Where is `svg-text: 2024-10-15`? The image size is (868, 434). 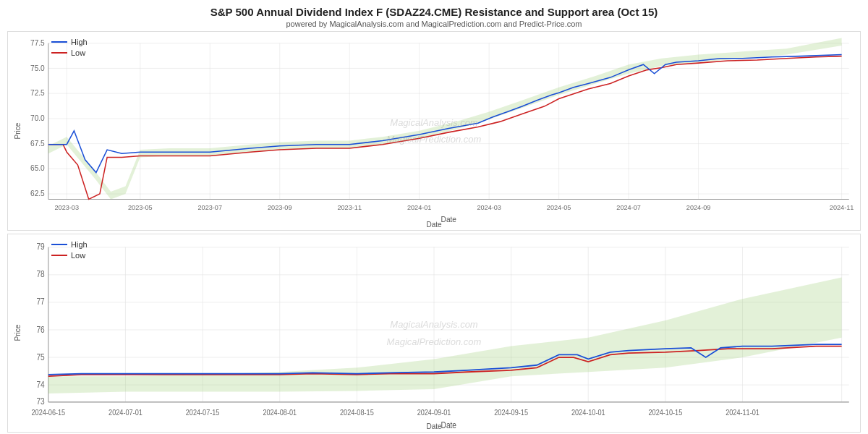 svg-text: 2024-10-15 is located at coordinates (665, 412).